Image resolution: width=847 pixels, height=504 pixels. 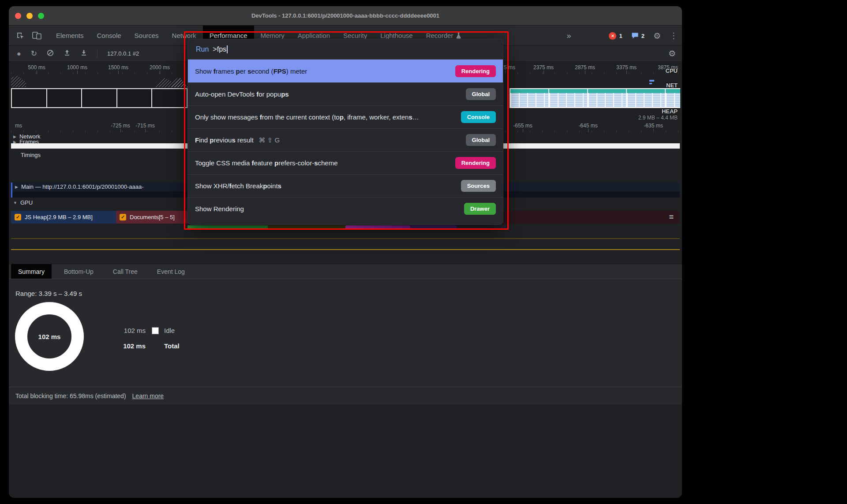 I want to click on target-selector: 127.0.0.1 #2, so click(x=123, y=54).